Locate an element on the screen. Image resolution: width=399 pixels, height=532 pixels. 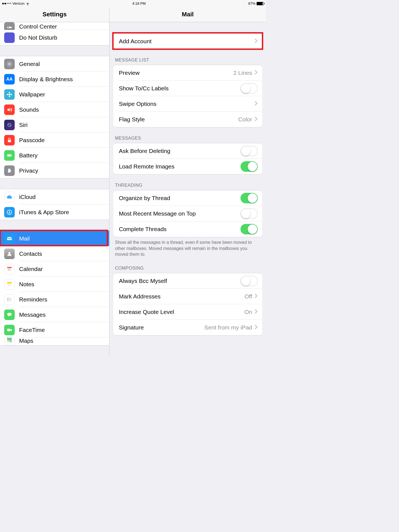
sidebar-item-maps: Maps is located at coordinates (55, 341).